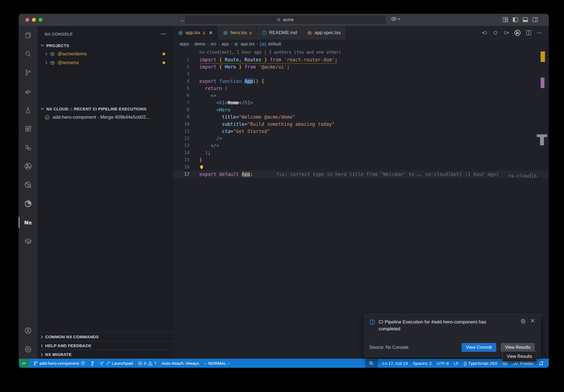  What do you see at coordinates (150, 363) in the screenshot?
I see `warning-icon` at bounding box center [150, 363].